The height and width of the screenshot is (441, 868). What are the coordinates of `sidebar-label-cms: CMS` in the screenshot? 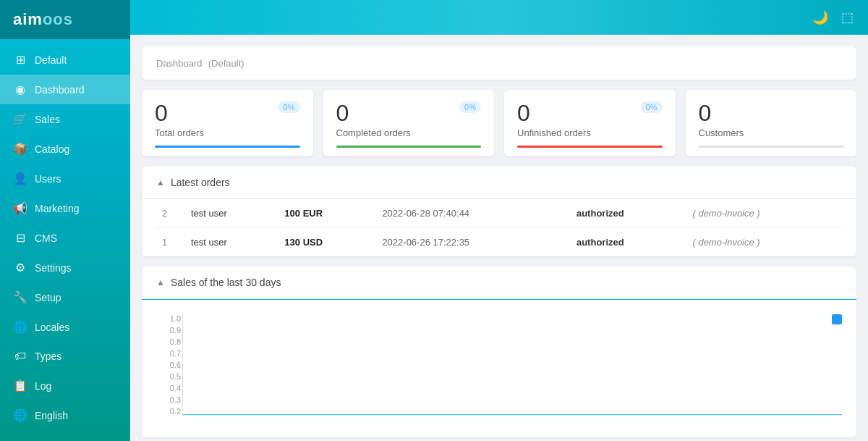 It's located at (46, 238).